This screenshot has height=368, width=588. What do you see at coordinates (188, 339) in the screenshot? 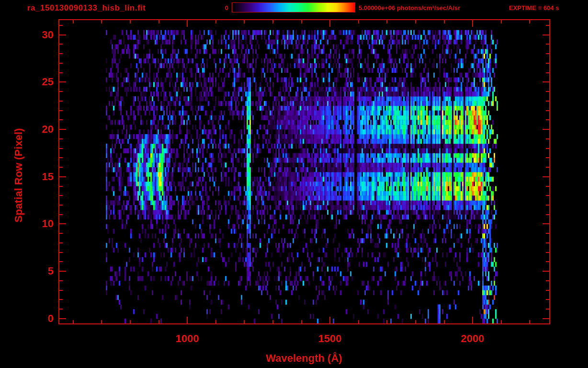
I see `x-tick-label: 1000` at bounding box center [188, 339].